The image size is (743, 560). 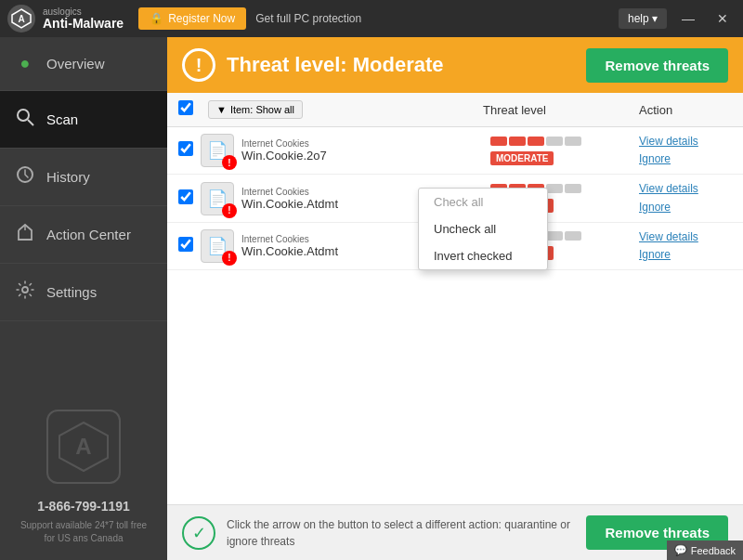 What do you see at coordinates (217, 246) in the screenshot?
I see `row3-file-icon: 📄 !` at bounding box center [217, 246].